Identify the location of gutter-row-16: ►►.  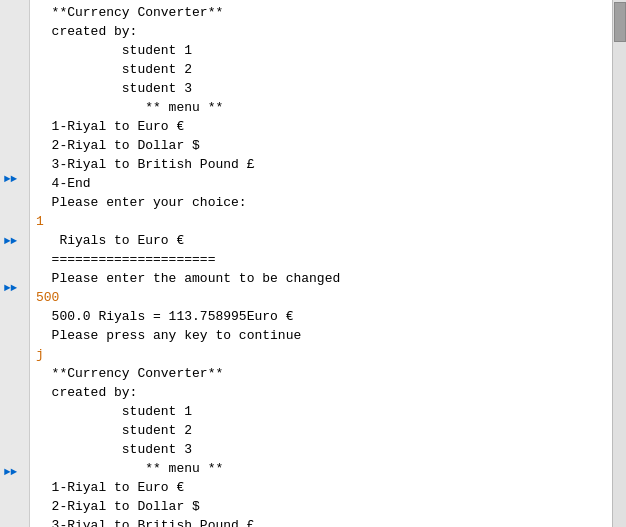
(14, 242).